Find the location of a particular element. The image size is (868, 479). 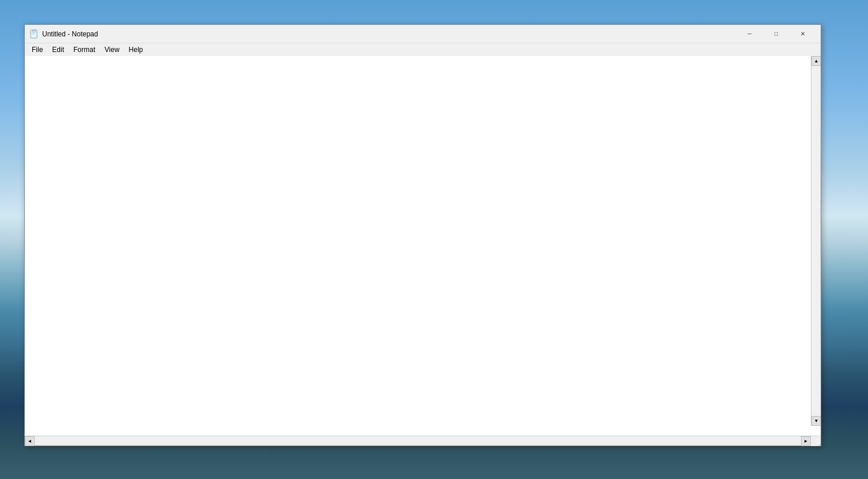

vertical-scrollbar: ▲ ▼ is located at coordinates (815, 241).